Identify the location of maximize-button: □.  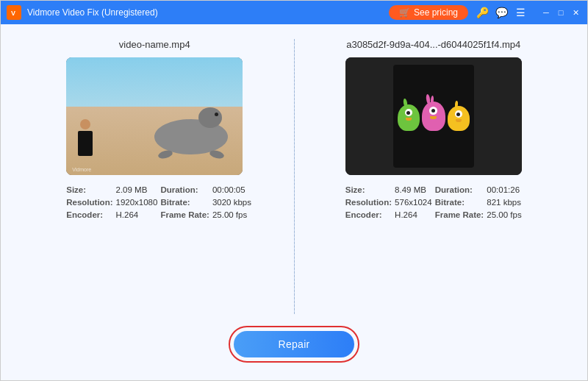
(561, 13).